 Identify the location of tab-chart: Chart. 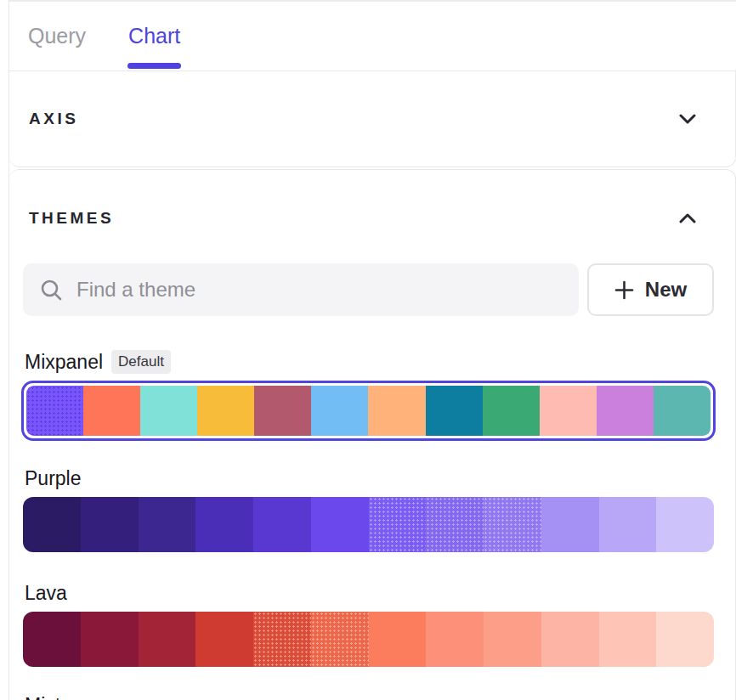
(155, 36).